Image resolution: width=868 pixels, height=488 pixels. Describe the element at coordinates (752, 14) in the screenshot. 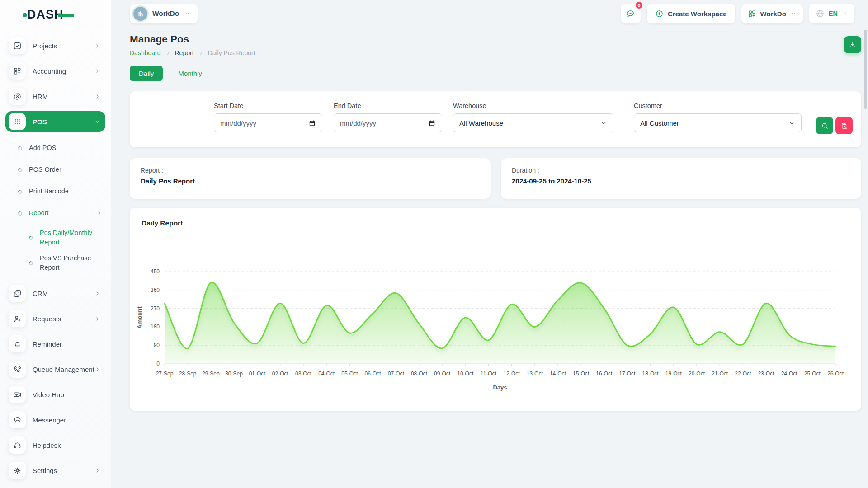

I see `grid-plus-icon` at that location.